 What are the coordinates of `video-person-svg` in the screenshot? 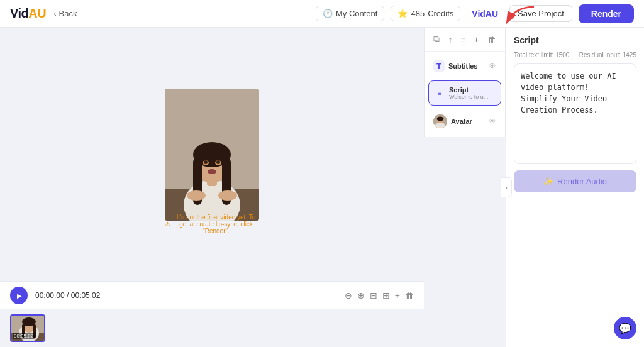 It's located at (212, 155).